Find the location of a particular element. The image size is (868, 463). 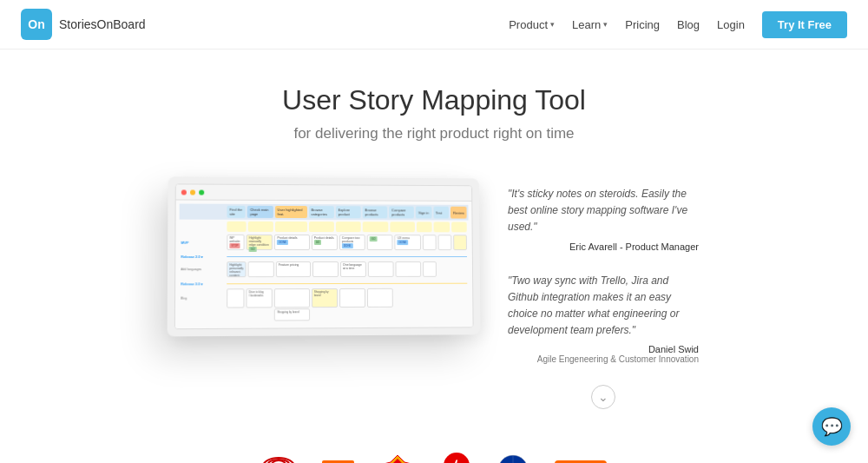

review-1-text: "It's sticky notes on steroids. Easily t… is located at coordinates (603, 211).